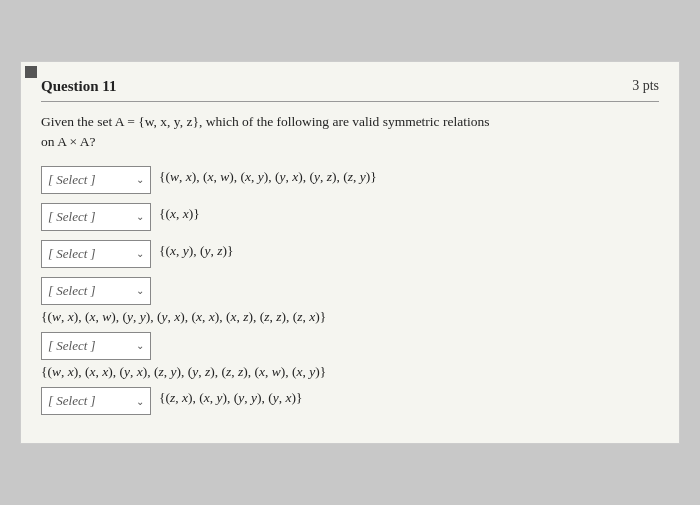  I want to click on corner-decoration, so click(31, 72).